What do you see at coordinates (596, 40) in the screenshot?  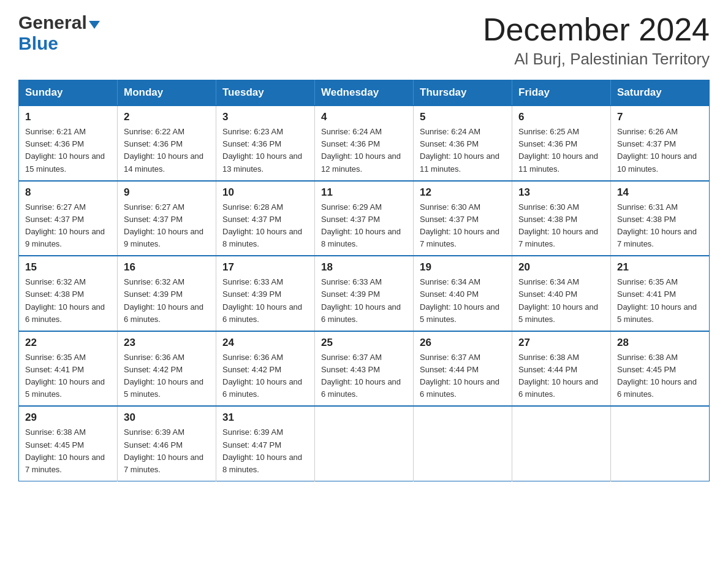 I see `title-block: December 2024 Al Burj, Palestinian Terri…` at bounding box center [596, 40].